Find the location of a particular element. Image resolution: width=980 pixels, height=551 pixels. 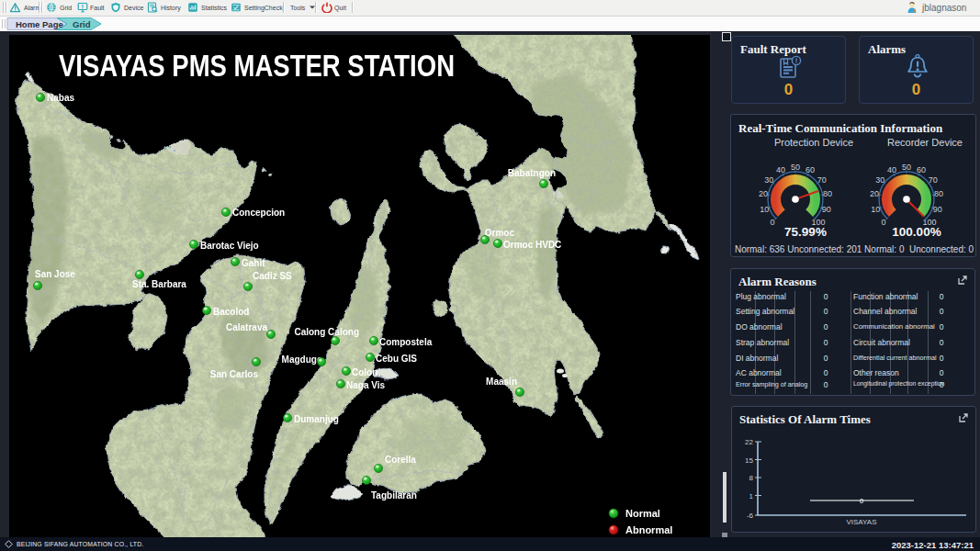

svg-text: Gahit is located at coordinates (253, 263).